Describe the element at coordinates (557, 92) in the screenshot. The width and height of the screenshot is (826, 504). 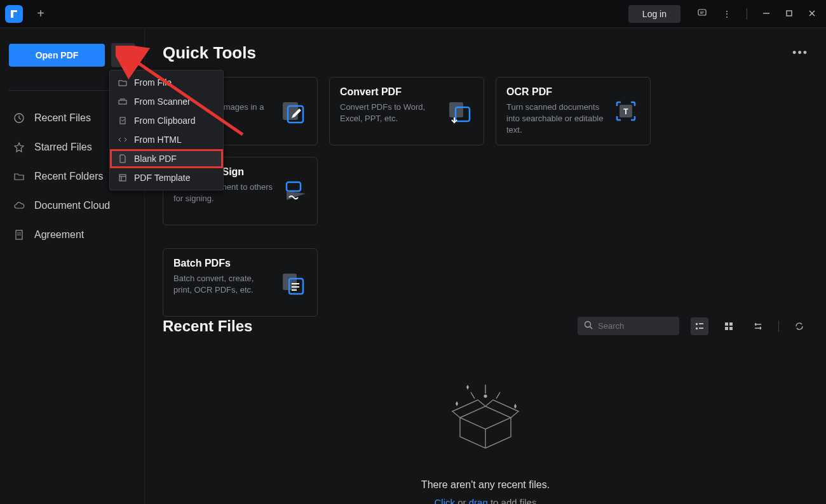
I see `card-title: OCR PDF` at that location.